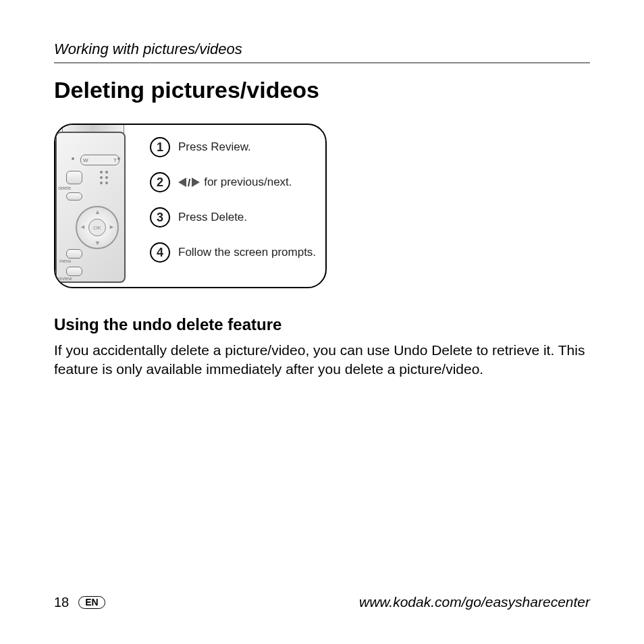  What do you see at coordinates (61, 602) in the screenshot?
I see `page-number: 18` at bounding box center [61, 602].